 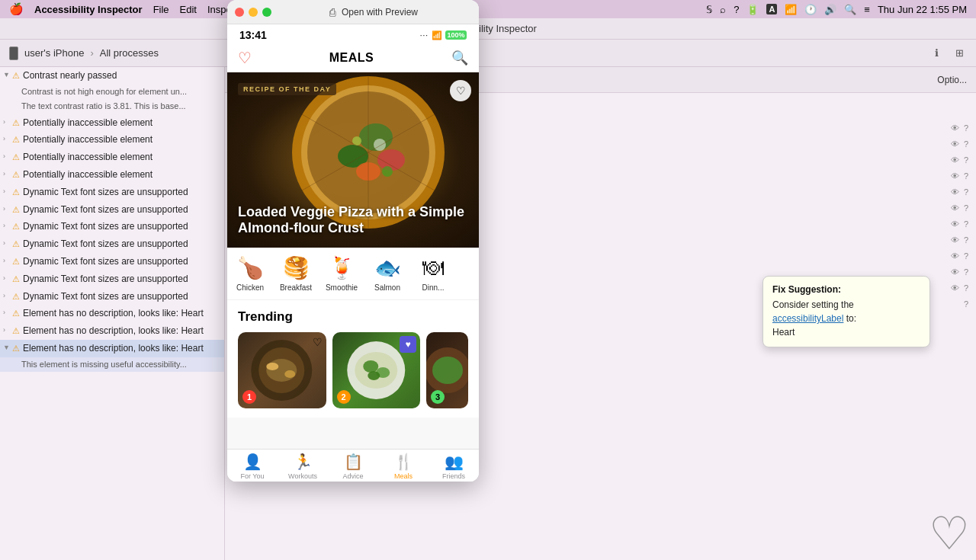 What do you see at coordinates (438, 397) in the screenshot?
I see `card-rank-3: 3` at bounding box center [438, 397].